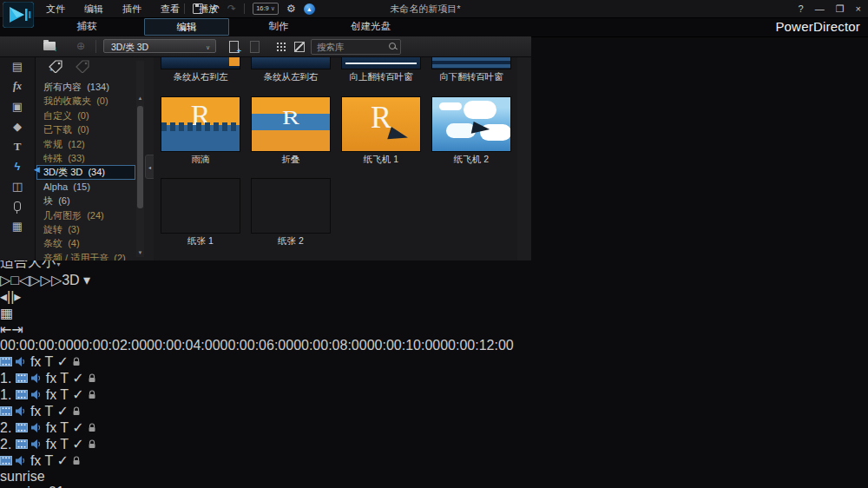 The image size is (868, 488). I want to click on close-button: ×, so click(858, 9).